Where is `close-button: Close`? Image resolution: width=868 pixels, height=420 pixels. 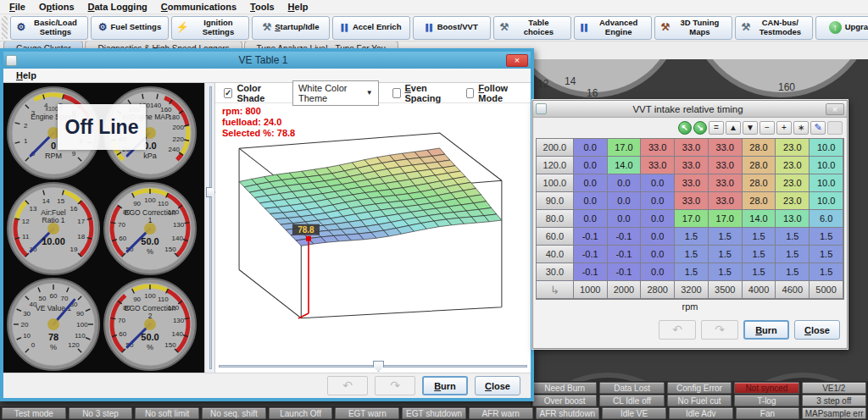
close-button: Close is located at coordinates (817, 330).